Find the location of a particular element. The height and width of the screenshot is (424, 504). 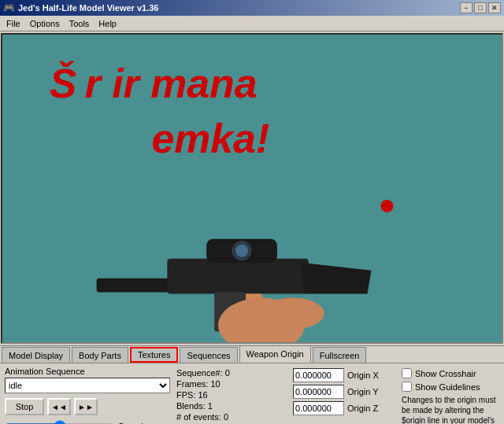

transport-controls: Stop ◄◄ ►► is located at coordinates (87, 407).